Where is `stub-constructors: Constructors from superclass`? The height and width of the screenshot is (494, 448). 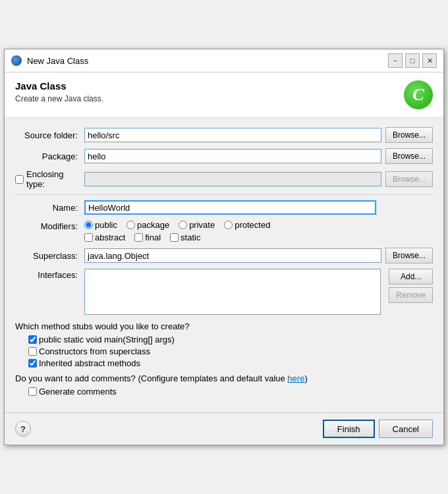
stub-constructors: Constructors from superclass is located at coordinates (231, 352).